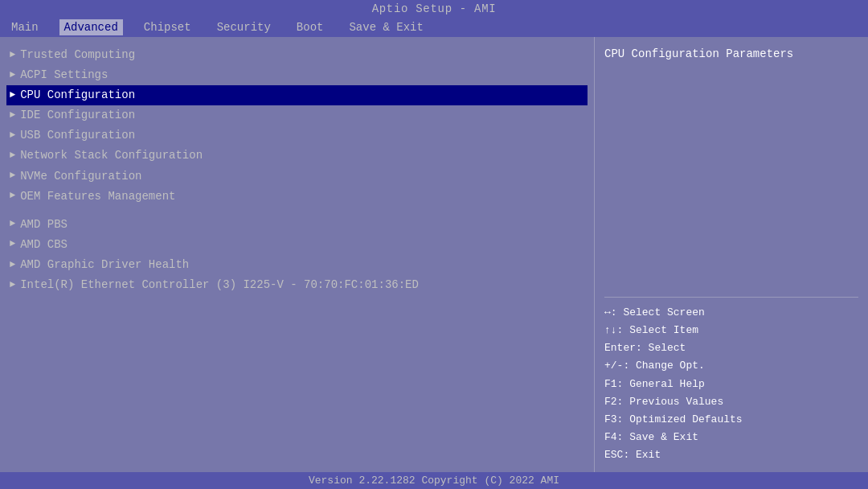  What do you see at coordinates (434, 481) in the screenshot?
I see `footer: Version 2.22.1282 Copyright (C) 2022 AMI` at bounding box center [434, 481].